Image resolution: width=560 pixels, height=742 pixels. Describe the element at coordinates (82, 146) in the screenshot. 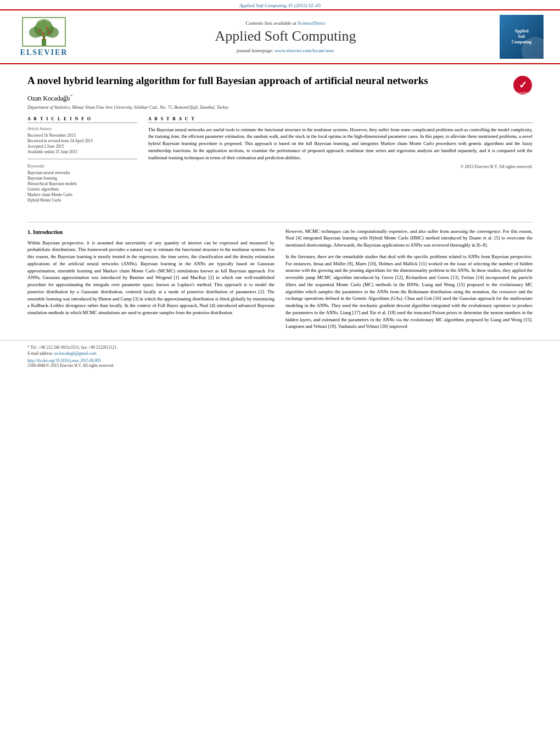

I see `accepted-date: Accepted 2 June 2015` at that location.